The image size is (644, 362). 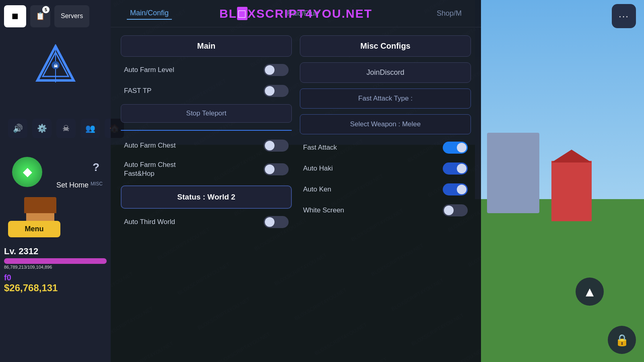 What do you see at coordinates (206, 46) in the screenshot?
I see `main-header-button: Main` at bounding box center [206, 46].